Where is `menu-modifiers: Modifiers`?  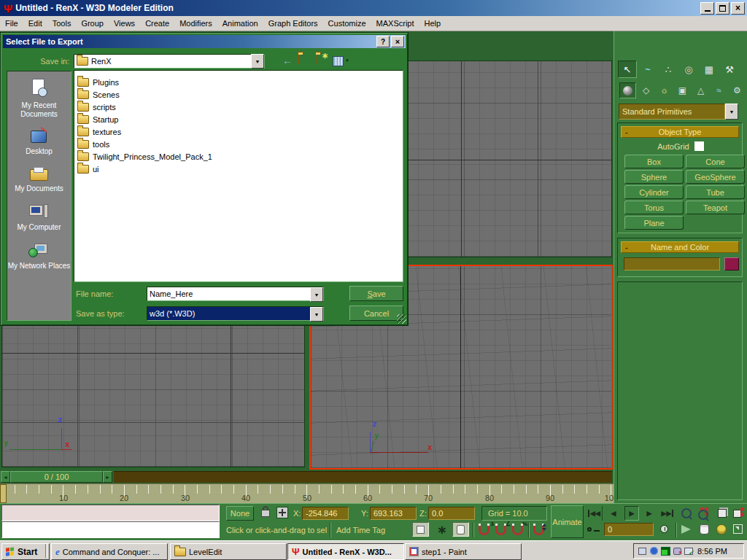
menu-modifiers: Modifiers is located at coordinates (196, 23).